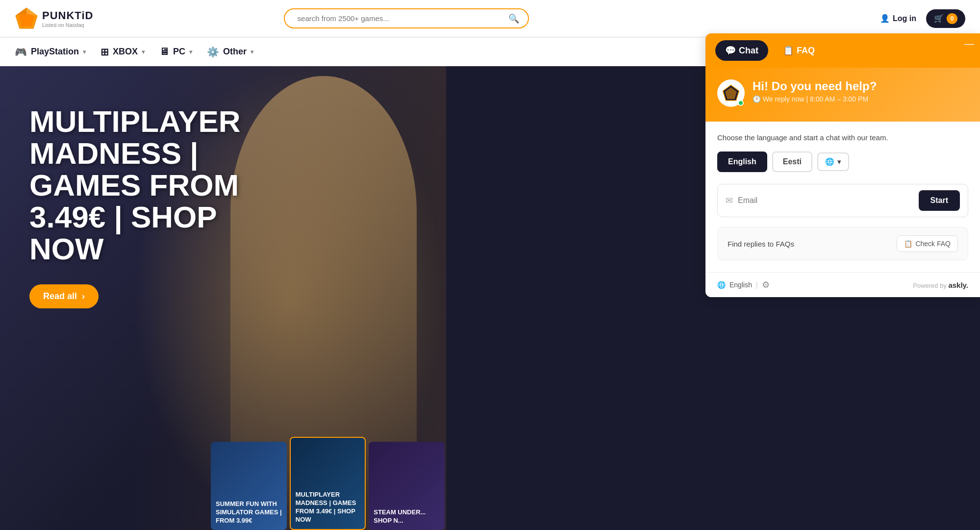  What do you see at coordinates (843, 284) in the screenshot?
I see `chat-footer: 🌐 English | ⚙ Powered by askly.` at bounding box center [843, 284].